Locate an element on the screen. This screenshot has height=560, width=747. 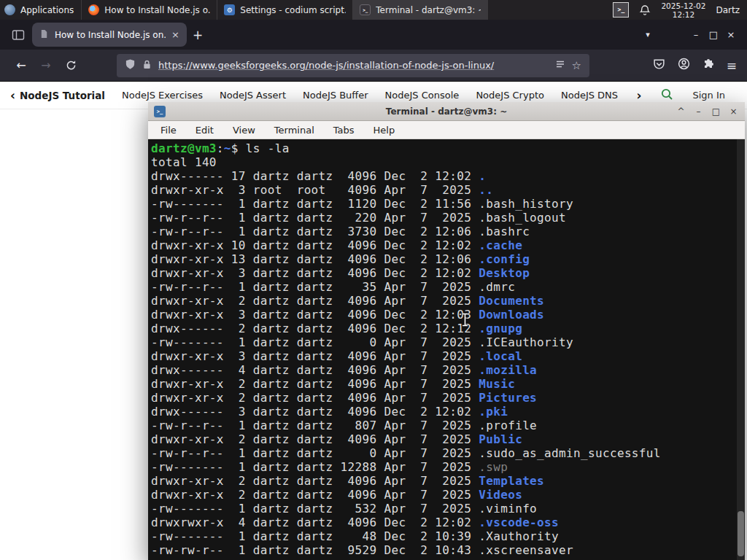
terminal-close-button: × is located at coordinates (734, 112).